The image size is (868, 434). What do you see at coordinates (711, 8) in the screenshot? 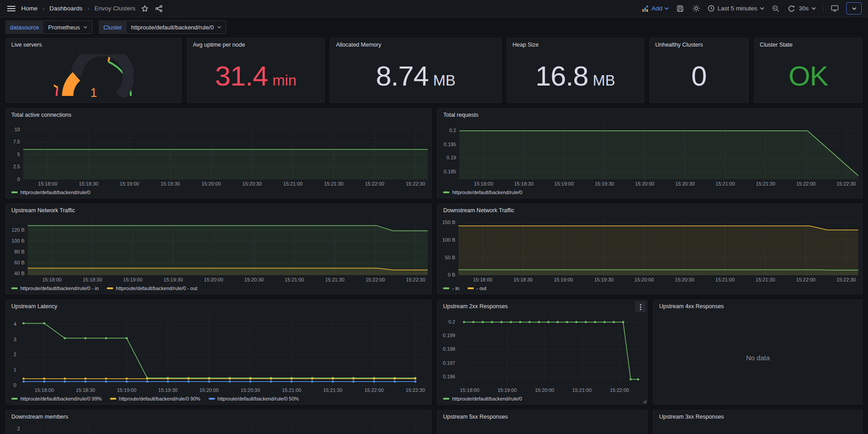
I see `clock-icon` at bounding box center [711, 8].